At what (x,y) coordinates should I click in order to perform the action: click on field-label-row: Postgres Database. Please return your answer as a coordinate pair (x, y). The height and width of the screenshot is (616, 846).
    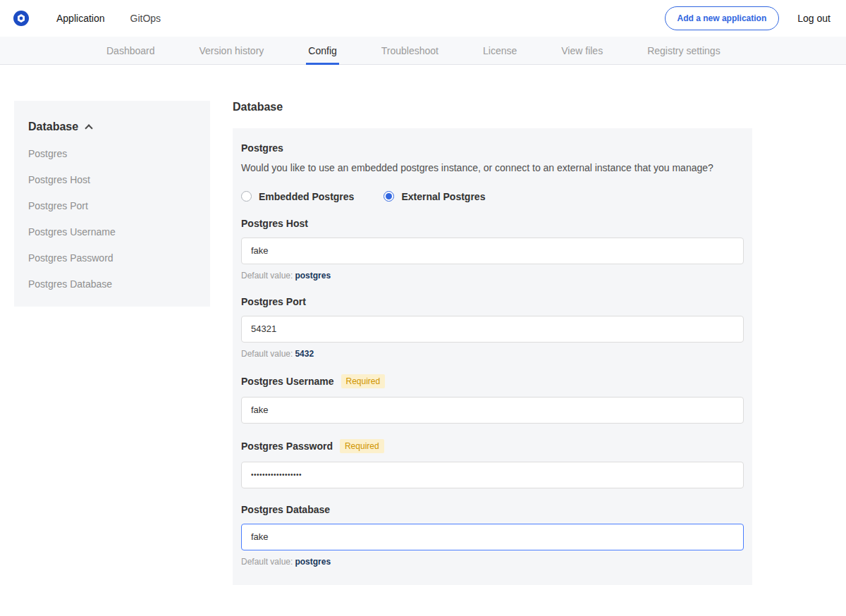
    Looking at the image, I should click on (492, 510).